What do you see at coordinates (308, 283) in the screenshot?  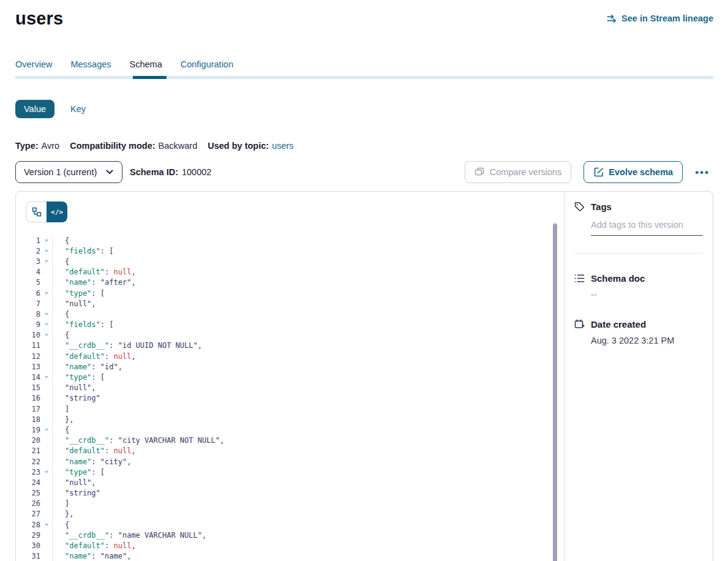 I see `code-text: "name": "after",` at bounding box center [308, 283].